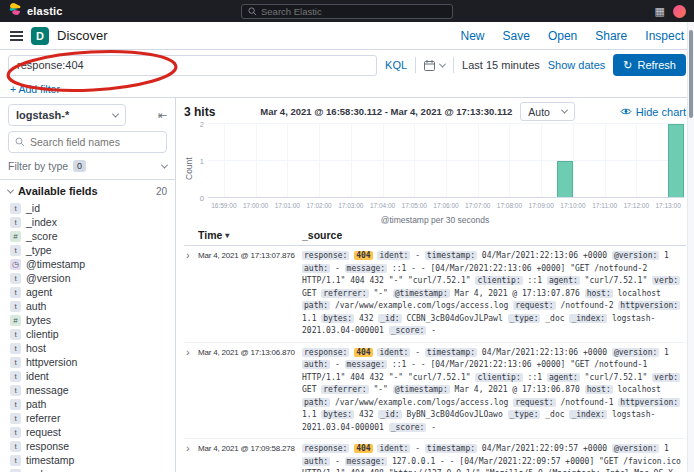  What do you see at coordinates (446, 161) in the screenshot?
I see `chart-plot` at bounding box center [446, 161].